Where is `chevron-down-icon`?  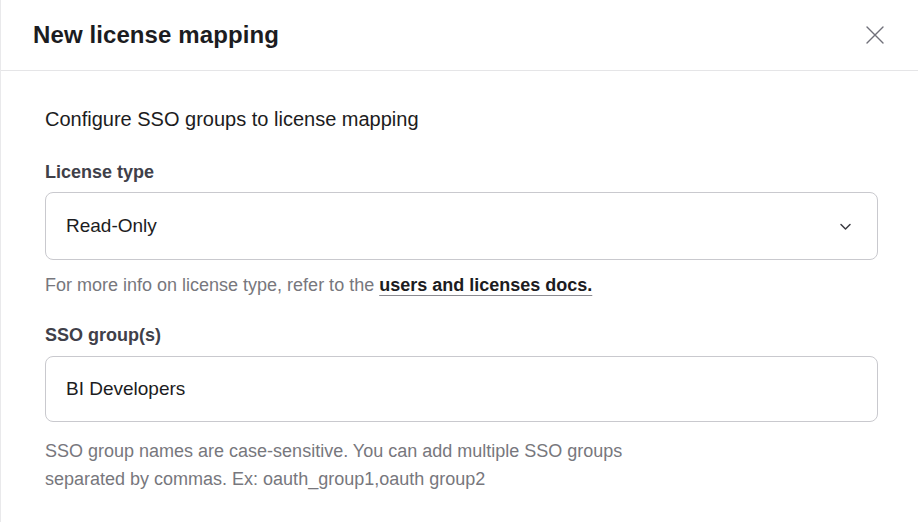
chevron-down-icon is located at coordinates (846, 226).